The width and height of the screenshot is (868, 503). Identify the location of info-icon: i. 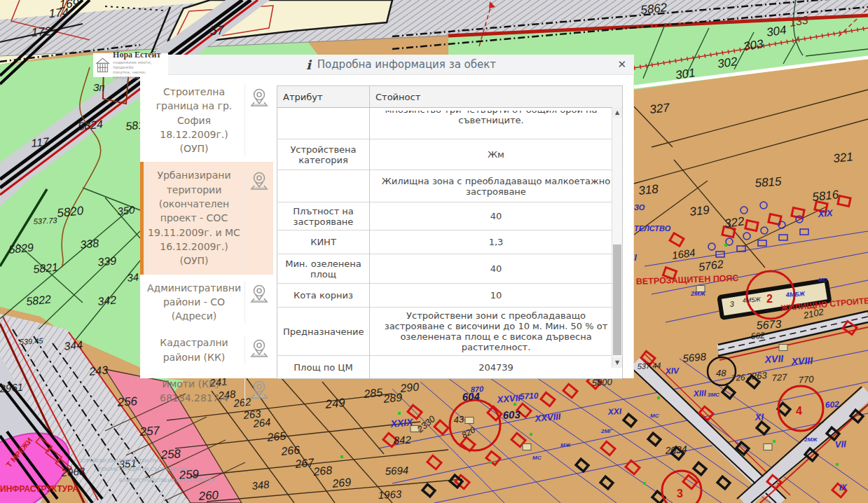
(308, 64).